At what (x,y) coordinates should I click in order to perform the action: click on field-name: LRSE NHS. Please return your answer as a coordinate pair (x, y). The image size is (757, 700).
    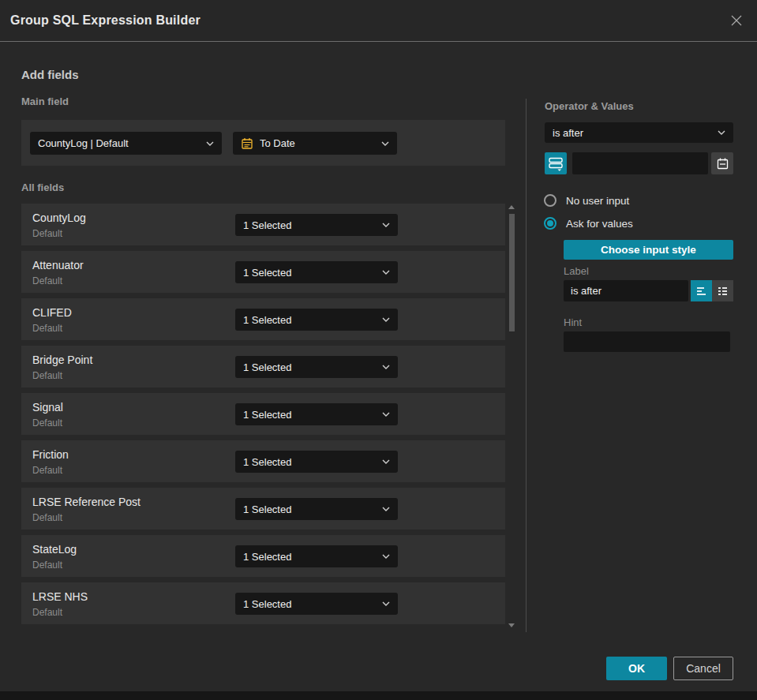
    Looking at the image, I should click on (60, 597).